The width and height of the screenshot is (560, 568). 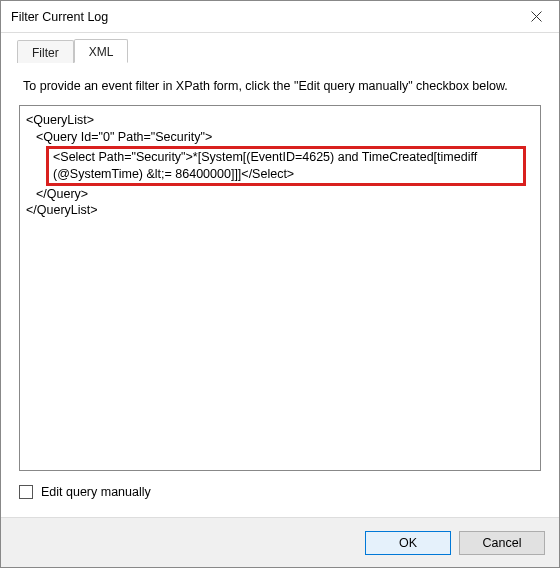 What do you see at coordinates (280, 492) in the screenshot?
I see `edit-query-manually-checkbox: Edit query manually` at bounding box center [280, 492].